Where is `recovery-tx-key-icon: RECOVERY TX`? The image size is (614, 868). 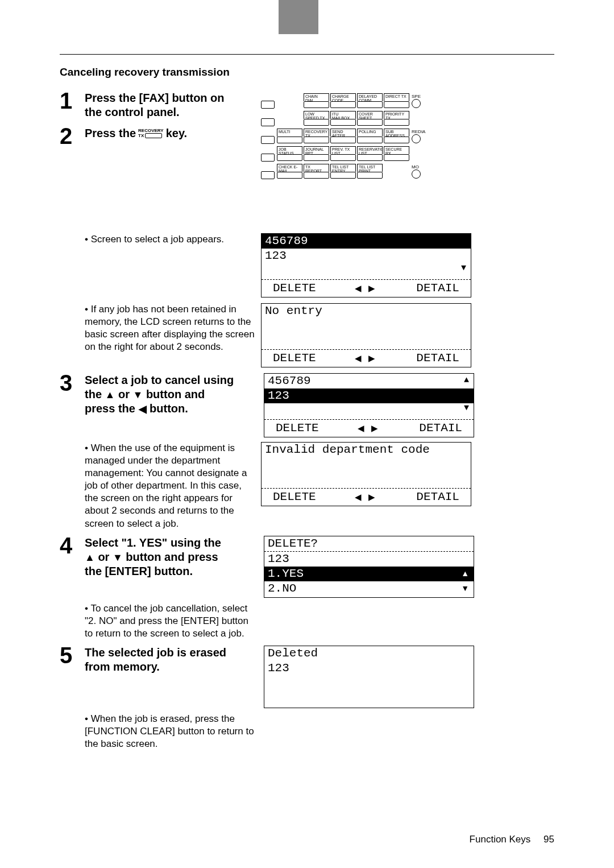 recovery-tx-key-icon: RECOVERY TX is located at coordinates (151, 133).